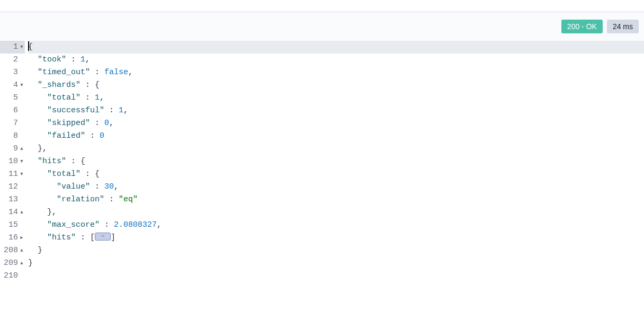 This screenshot has height=329, width=644. I want to click on code-line: "_shards" : {, so click(336, 85).